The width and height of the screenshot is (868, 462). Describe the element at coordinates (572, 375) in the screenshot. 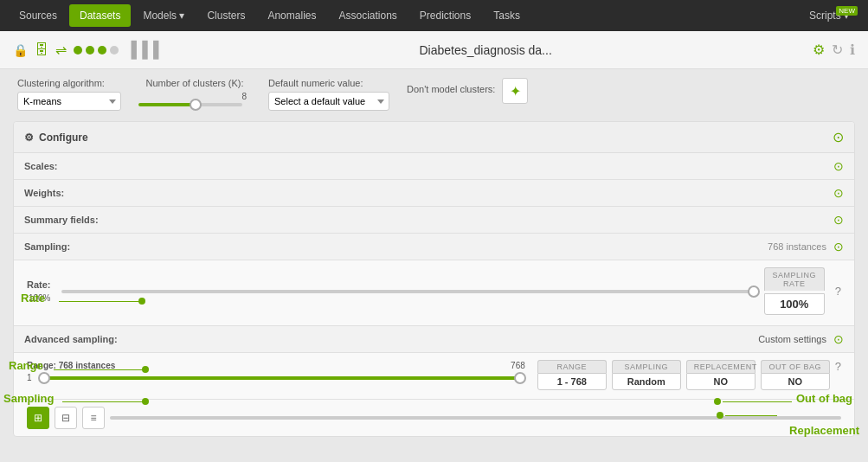

I see `pill-range: RANGE 1 - 768` at that location.